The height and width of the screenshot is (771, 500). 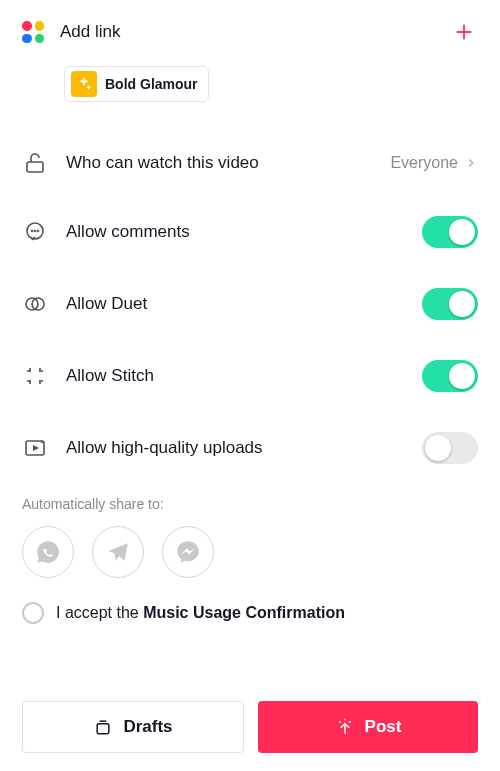 I want to click on effect-chip-label: Bold Glamour, so click(x=152, y=84).